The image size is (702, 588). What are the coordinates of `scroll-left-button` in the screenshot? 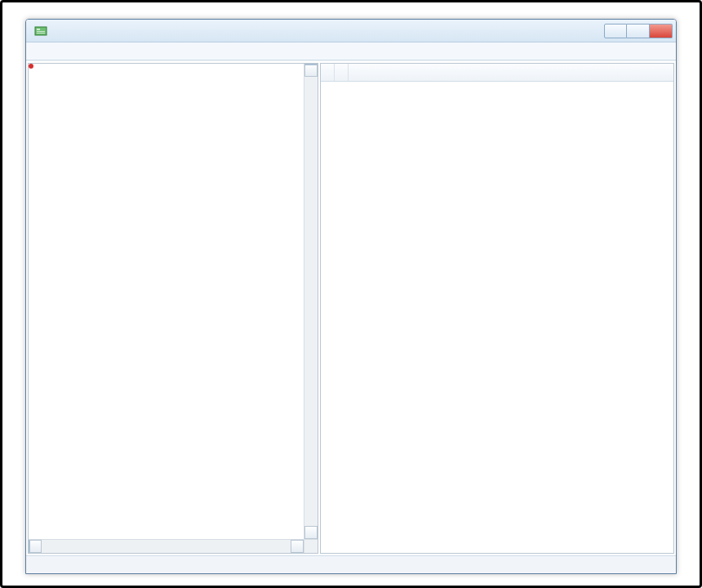 It's located at (35, 546).